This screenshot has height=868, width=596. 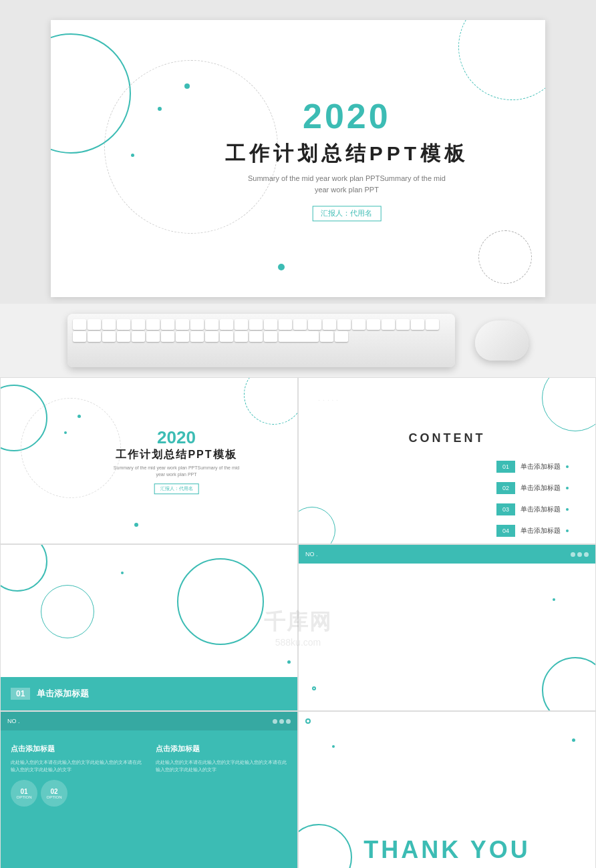 I want to click on slide3-circle-lg, so click(x=220, y=602).